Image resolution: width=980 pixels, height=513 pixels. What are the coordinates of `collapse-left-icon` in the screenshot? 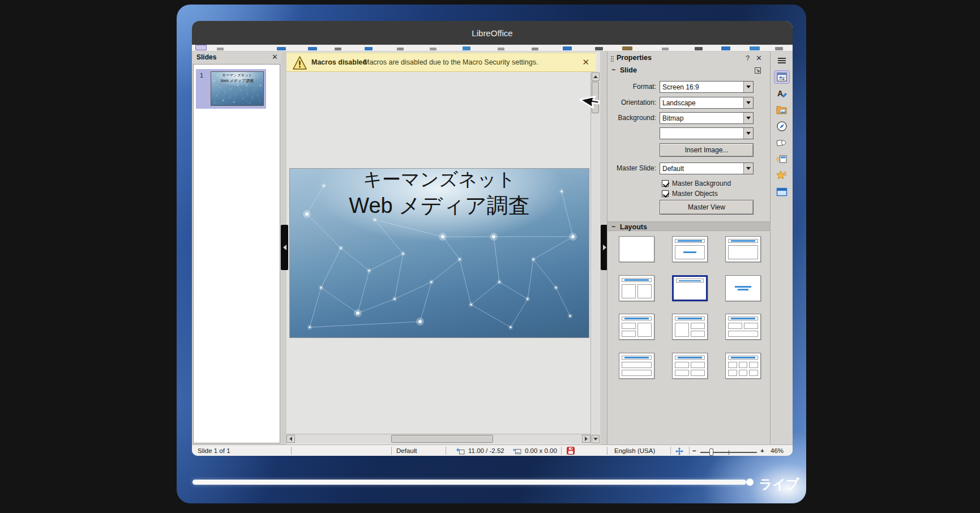 It's located at (283, 247).